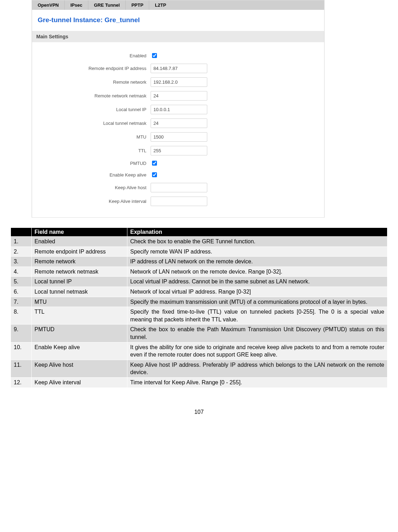  What do you see at coordinates (21, 368) in the screenshot?
I see `row-number: 11.` at bounding box center [21, 368].